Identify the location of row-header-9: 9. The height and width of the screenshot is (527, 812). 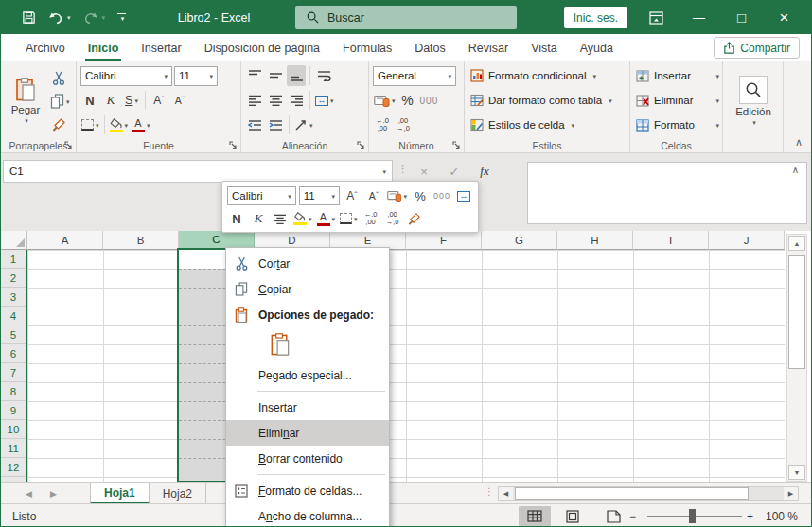
(13, 411).